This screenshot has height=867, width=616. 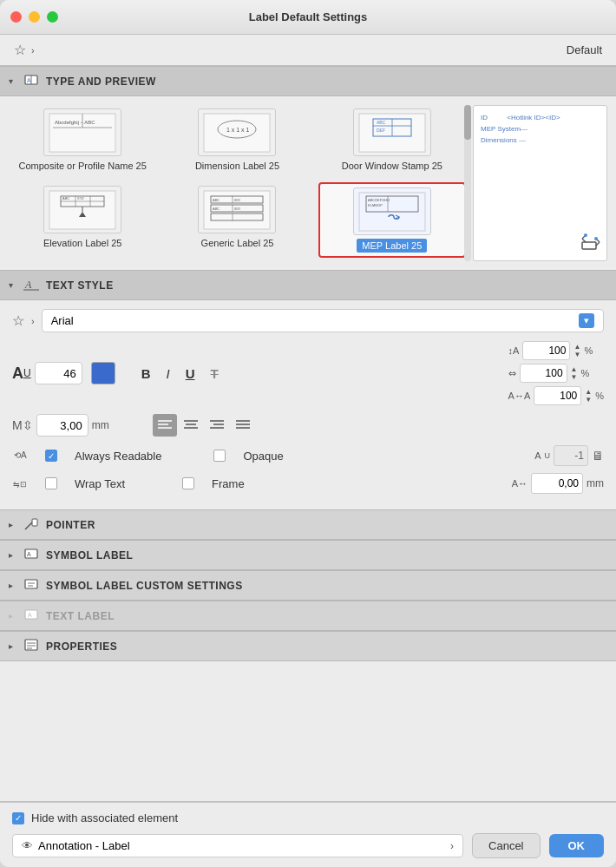 What do you see at coordinates (18, 818) in the screenshot?
I see `hide-checkbox` at bounding box center [18, 818].